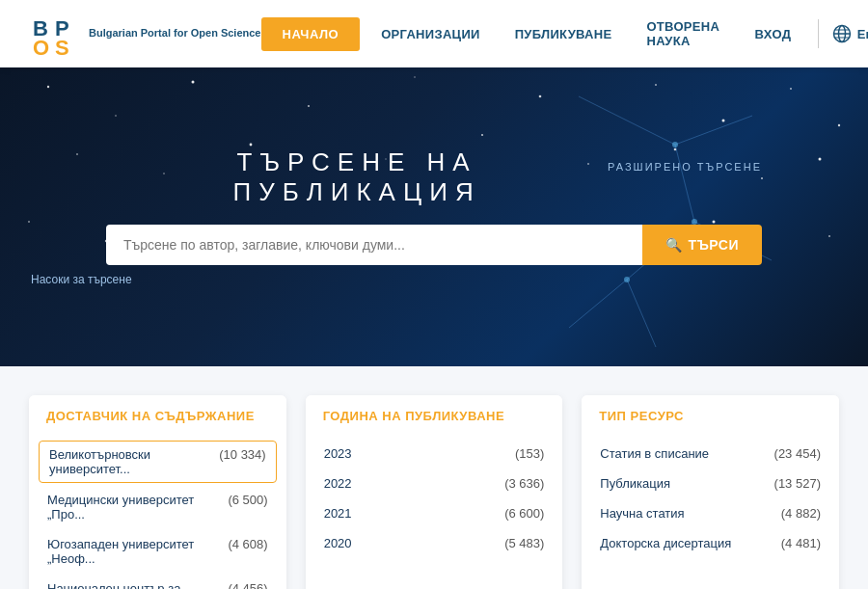 Image resolution: width=868 pixels, height=589 pixels. I want to click on facet-item: Великотърновски университет... (10 334), so click(158, 462).